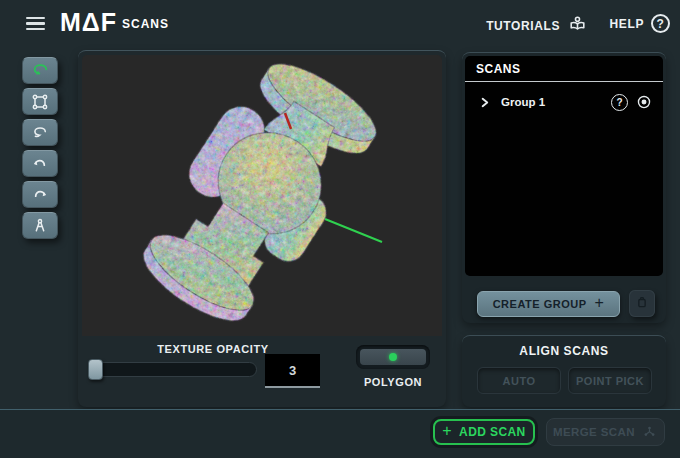  Describe the element at coordinates (40, 195) in the screenshot. I see `redo-icon` at that location.